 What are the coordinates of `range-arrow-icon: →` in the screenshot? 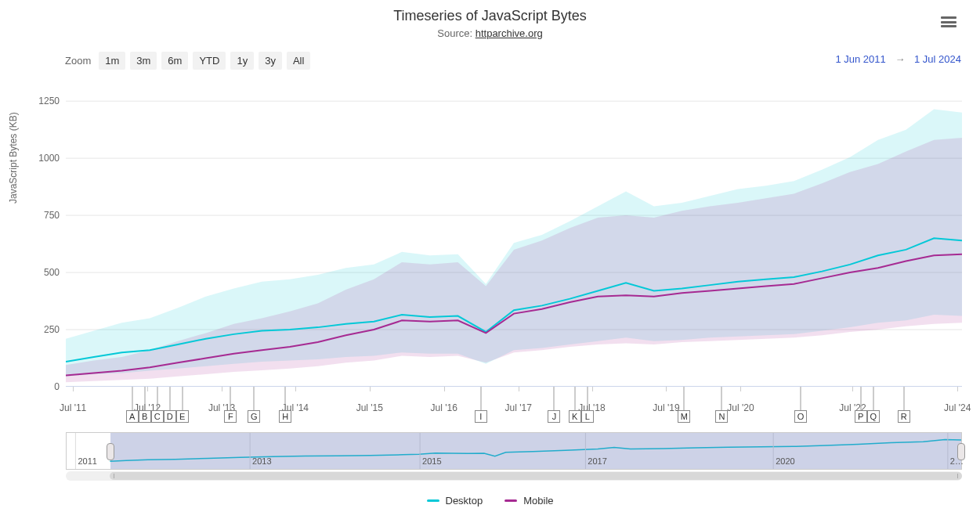 It's located at (899, 59).